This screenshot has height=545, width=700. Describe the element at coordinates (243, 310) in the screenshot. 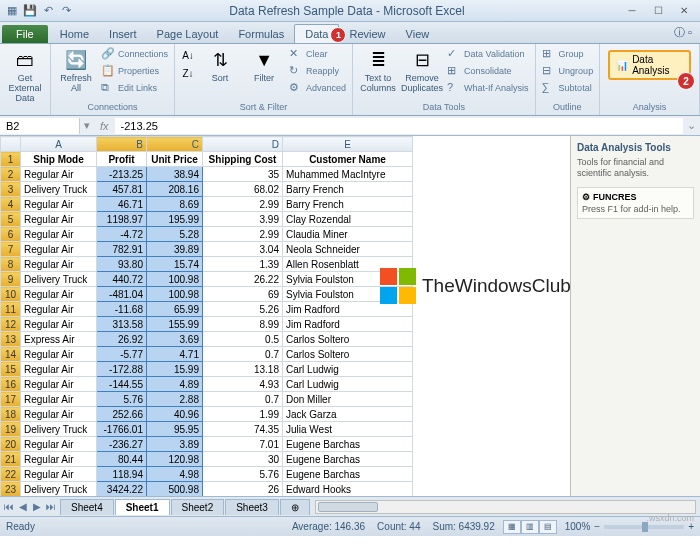

I see `cell: 5.26` at that location.